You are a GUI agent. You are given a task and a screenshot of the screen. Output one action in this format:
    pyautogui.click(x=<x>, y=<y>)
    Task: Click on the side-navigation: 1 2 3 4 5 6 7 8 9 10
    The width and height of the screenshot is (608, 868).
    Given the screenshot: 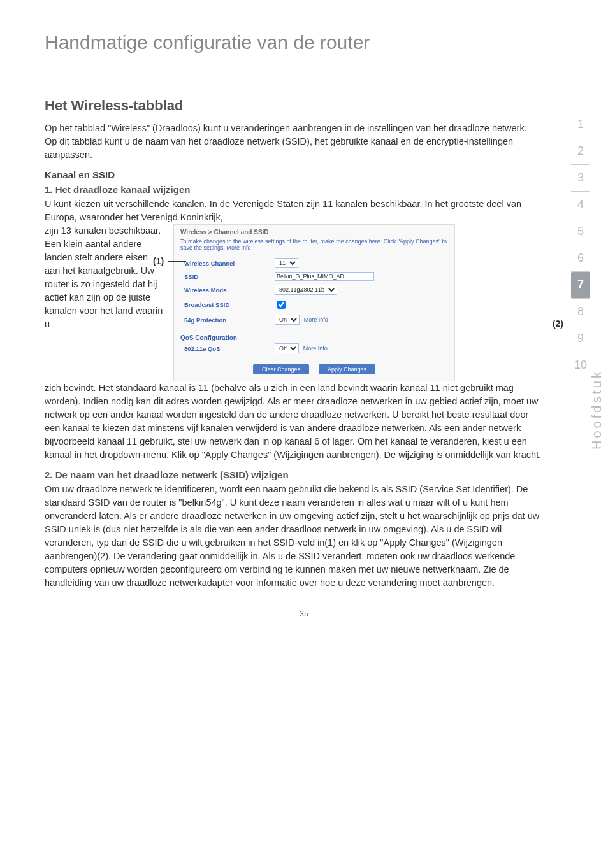 What is the action you would take?
    pyautogui.click(x=581, y=245)
    